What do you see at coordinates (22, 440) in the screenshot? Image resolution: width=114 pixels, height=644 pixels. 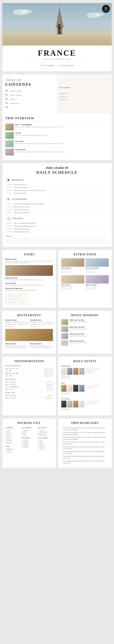 I see `checkbox-toothbrush` at bounding box center [22, 440].